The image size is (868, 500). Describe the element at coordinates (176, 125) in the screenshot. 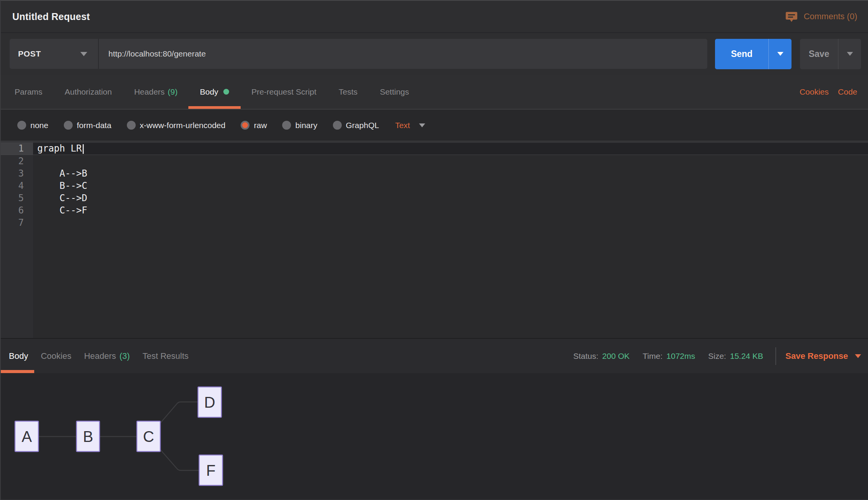

I see `body-type-urlencoded: x-www-form-urlencoded` at that location.